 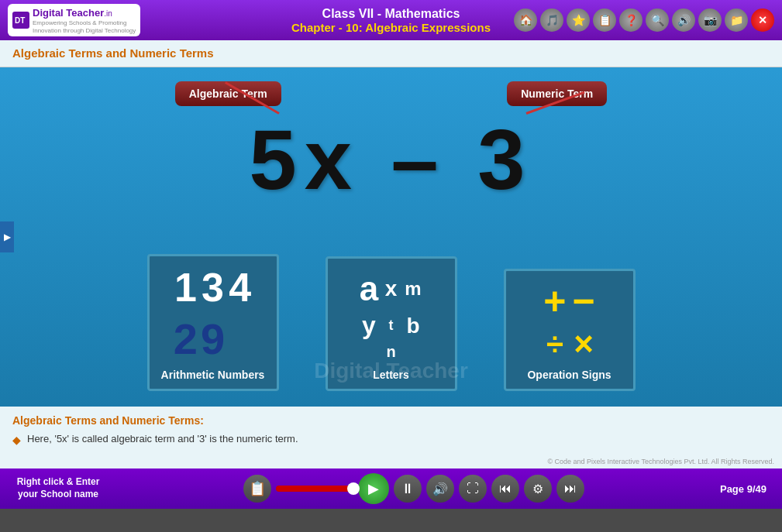 What do you see at coordinates (570, 330) in the screenshot?
I see `operations-card: + − ÷ × Operation Signs` at bounding box center [570, 330].